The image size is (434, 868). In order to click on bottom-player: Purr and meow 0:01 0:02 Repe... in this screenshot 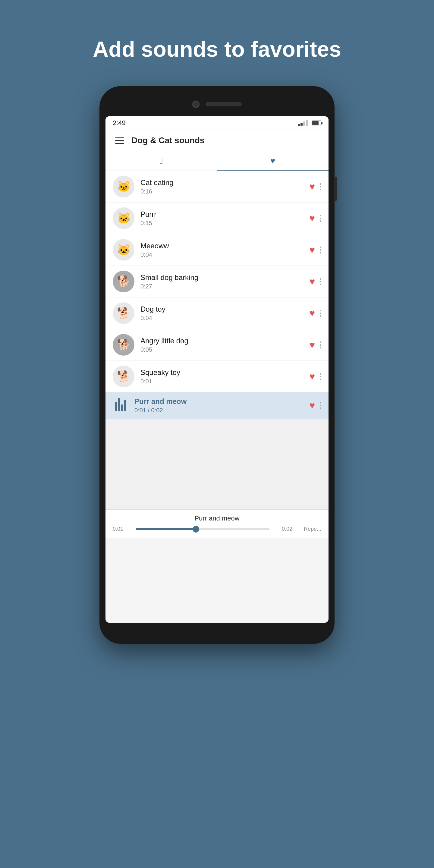, I will do `click(217, 524)`.